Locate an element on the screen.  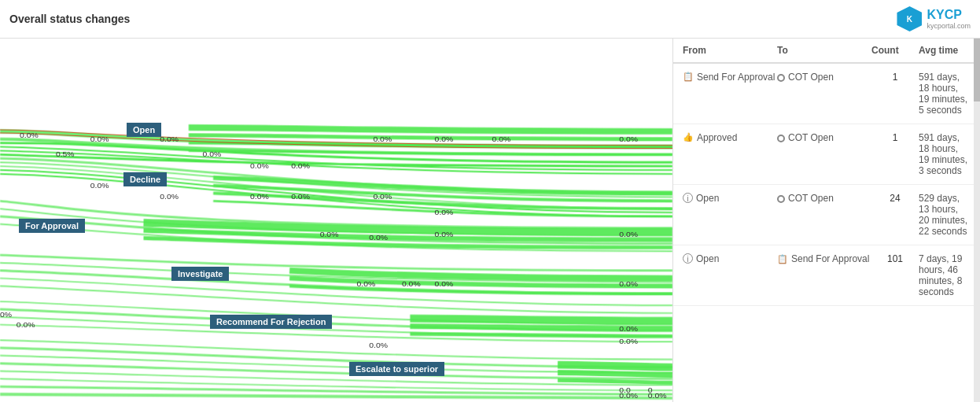
to-cell-2: COT Open is located at coordinates (824, 138).